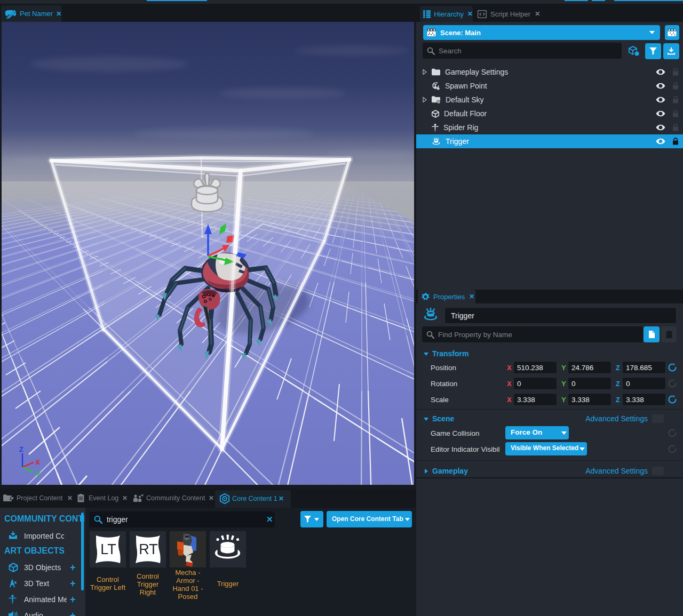  Describe the element at coordinates (37, 462) in the screenshot. I see `svg-text: X` at that location.